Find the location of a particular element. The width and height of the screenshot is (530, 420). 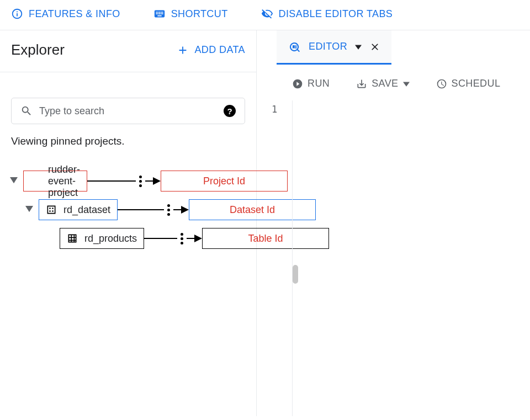

run-button: RUN is located at coordinates (311, 84).